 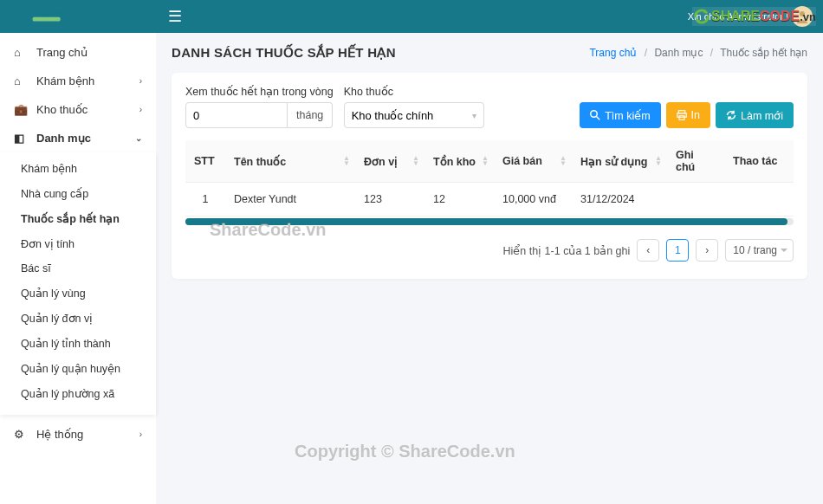 What do you see at coordinates (677, 250) in the screenshot?
I see `page-number-button: 1` at bounding box center [677, 250].